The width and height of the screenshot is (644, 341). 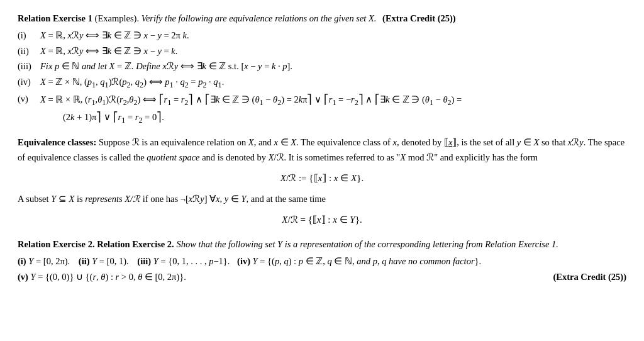 I want to click on roman-ii: (ii), so click(x=29, y=51).